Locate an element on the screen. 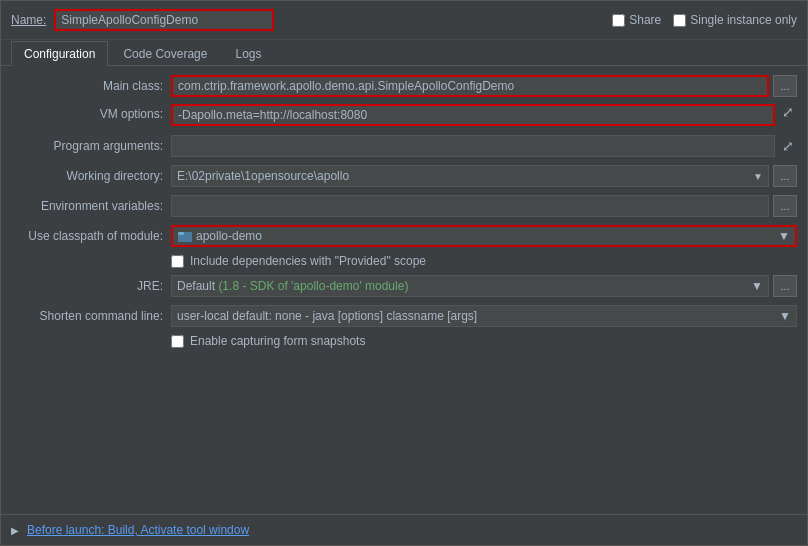  vm-options-row: VM options: ⤢ is located at coordinates (404, 116).